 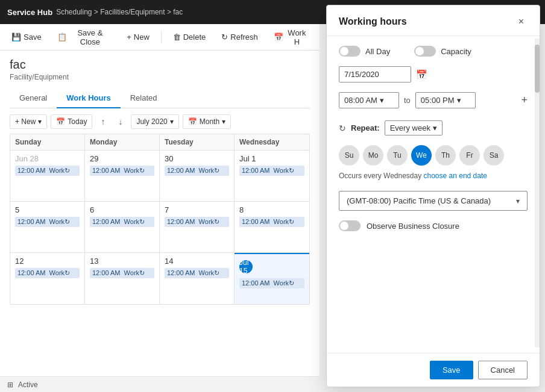 What do you see at coordinates (375, 75) in the screenshot?
I see `date-input` at bounding box center [375, 75].